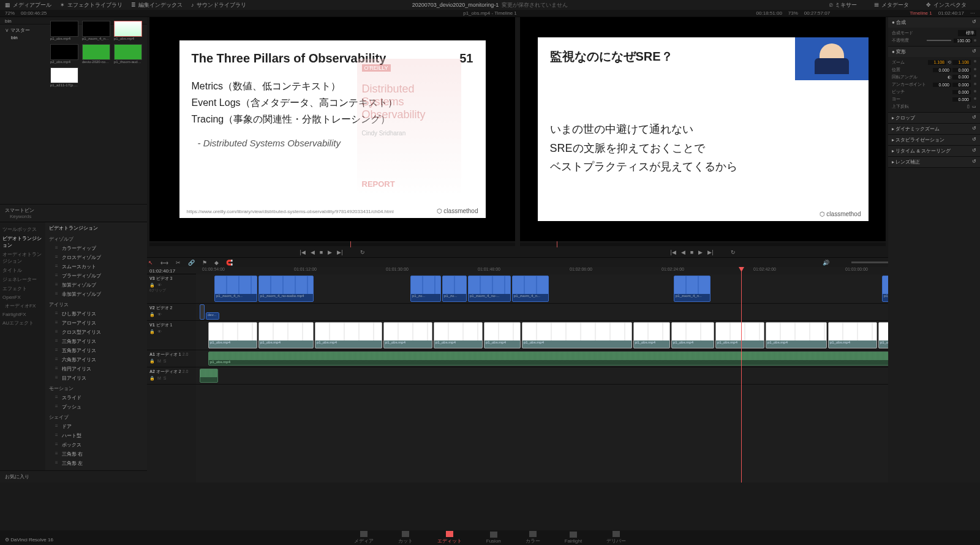 Image resolution: width=980 pixels, height=545 pixels. What do you see at coordinates (962, 62) in the screenshot?
I see `zoom-y: 1.108` at bounding box center [962, 62].